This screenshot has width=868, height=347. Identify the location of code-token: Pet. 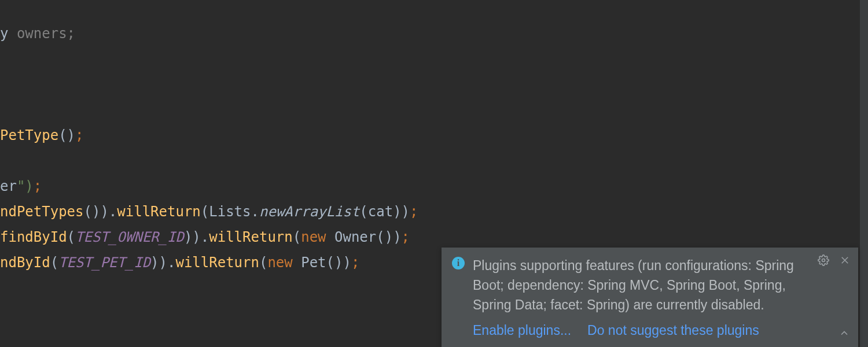
(314, 263).